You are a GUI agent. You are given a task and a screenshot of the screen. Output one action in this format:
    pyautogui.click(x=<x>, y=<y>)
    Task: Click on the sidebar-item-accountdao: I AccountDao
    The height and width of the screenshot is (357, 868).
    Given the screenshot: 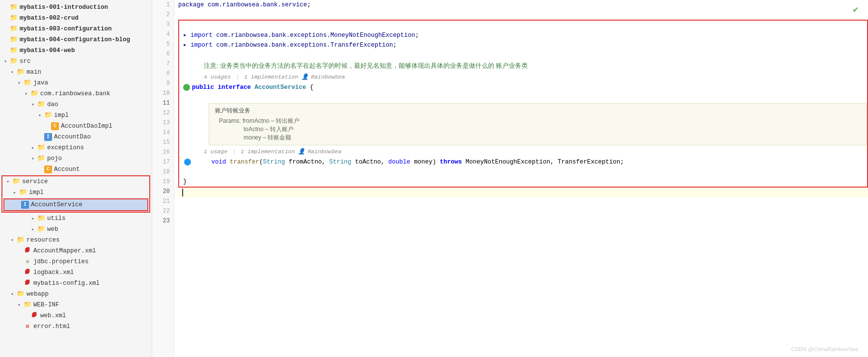 What is the action you would take?
    pyautogui.click(x=76, y=137)
    